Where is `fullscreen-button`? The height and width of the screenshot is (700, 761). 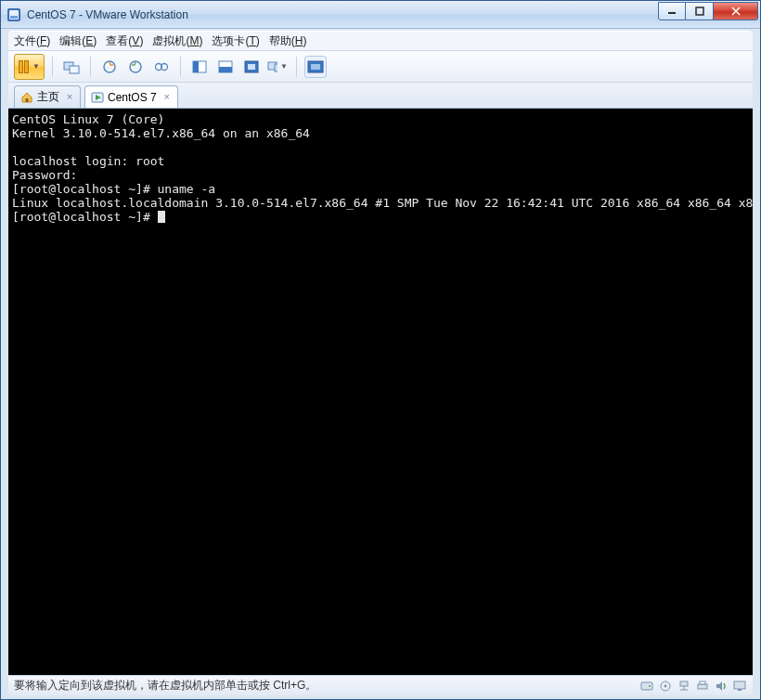
fullscreen-button is located at coordinates (252, 67).